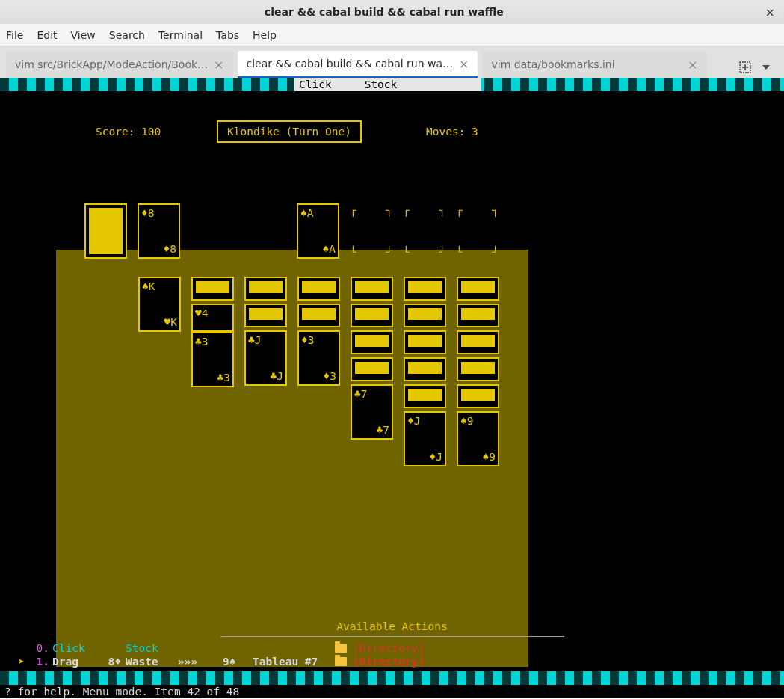 The image size is (784, 699). Describe the element at coordinates (478, 439) in the screenshot. I see `card-spade-9: ♠9 ♠9` at that location.